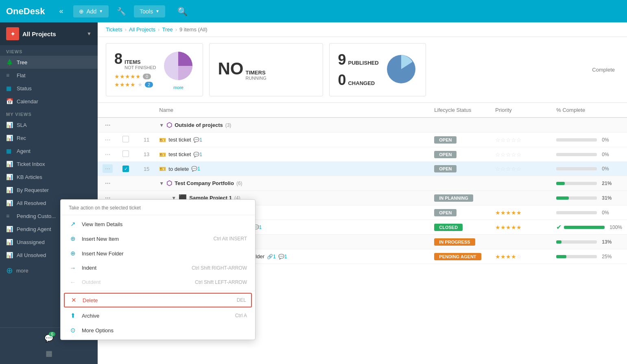 The image size is (627, 364). What do you see at coordinates (158, 270) in the screenshot?
I see `context-menu: Take action on the selected ticket ↗ Vie…` at bounding box center [158, 270].